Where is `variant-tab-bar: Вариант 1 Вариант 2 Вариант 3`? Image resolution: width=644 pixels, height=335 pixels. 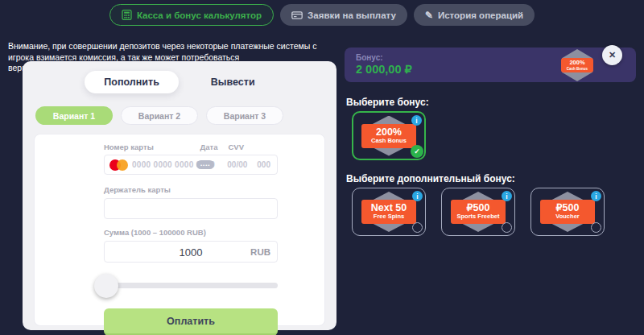 variant-tab-bar: Вариант 1 Вариант 2 Вариант 3 is located at coordinates (186, 116).